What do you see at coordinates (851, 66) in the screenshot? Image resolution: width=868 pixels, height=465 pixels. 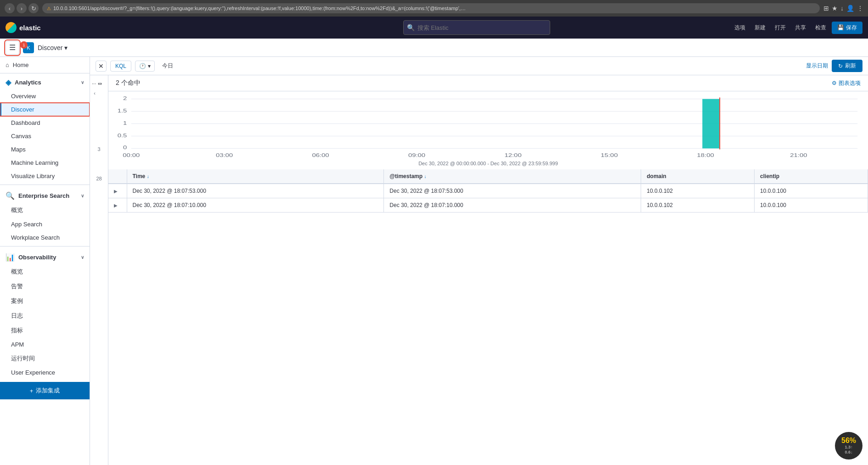 I see `refresh-label: 刷新` at bounding box center [851, 66].